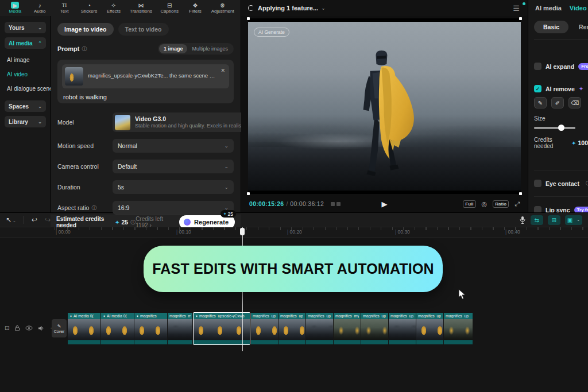  What do you see at coordinates (186, 122) in the screenshot?
I see `model-select: Video G3.0 Stable motion and high qualit…` at bounding box center [186, 122].